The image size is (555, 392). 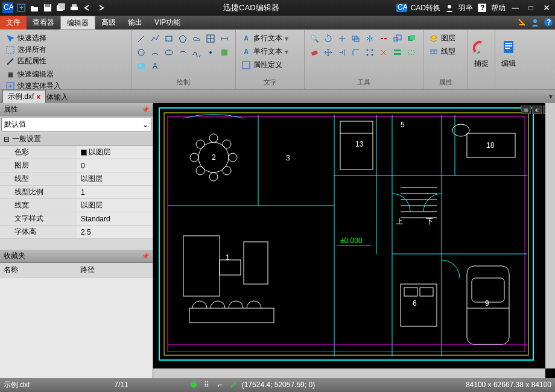 I want to click on menu-settings-icon, so click(x=522, y=22).